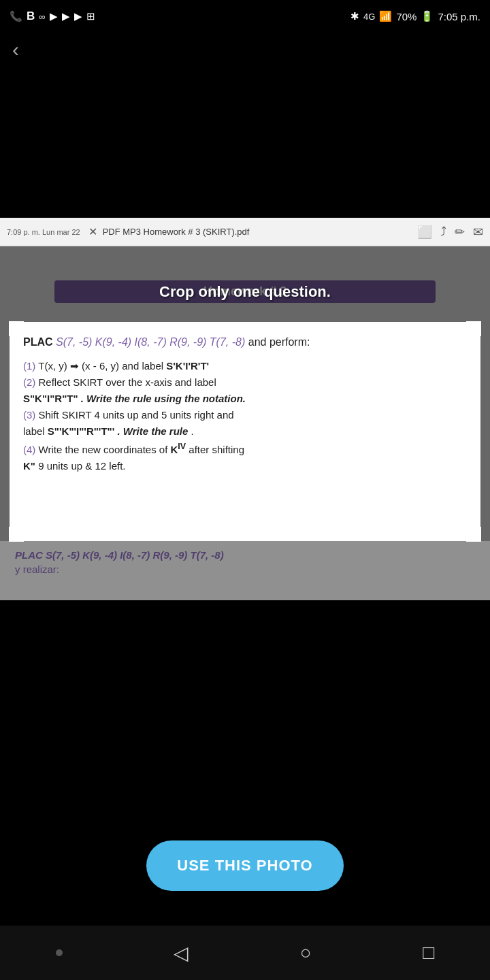 This screenshot has height=980, width=490. Describe the element at coordinates (66, 16) in the screenshot. I see `play-icon2: ▶` at that location.